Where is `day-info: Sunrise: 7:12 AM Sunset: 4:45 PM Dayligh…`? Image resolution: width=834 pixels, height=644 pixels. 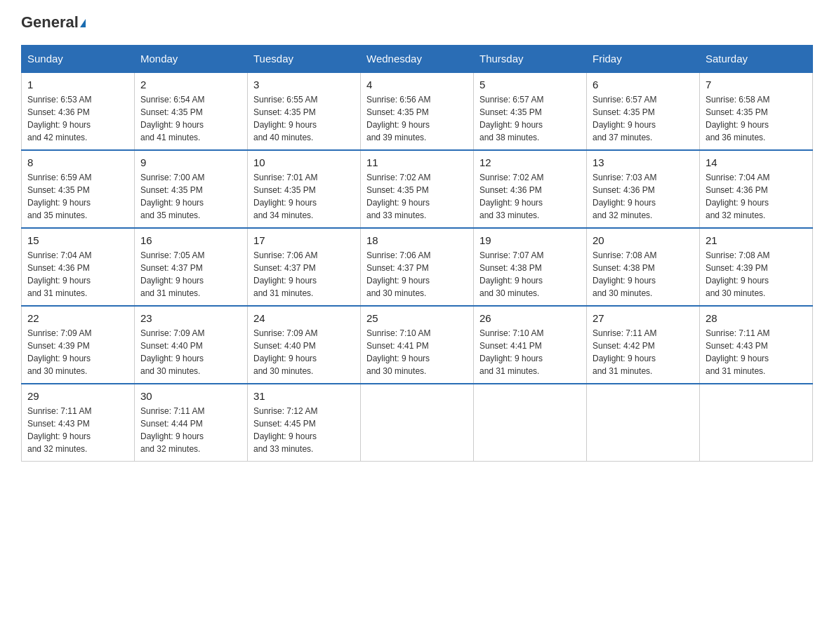
day-info: Sunrise: 7:12 AM Sunset: 4:45 PM Dayligh… is located at coordinates (304, 430).